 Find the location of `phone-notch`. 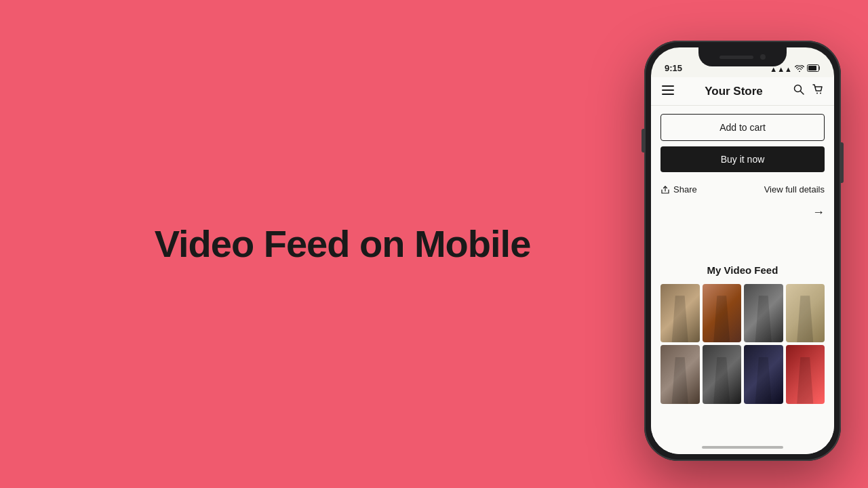

phone-notch is located at coordinates (743, 57).